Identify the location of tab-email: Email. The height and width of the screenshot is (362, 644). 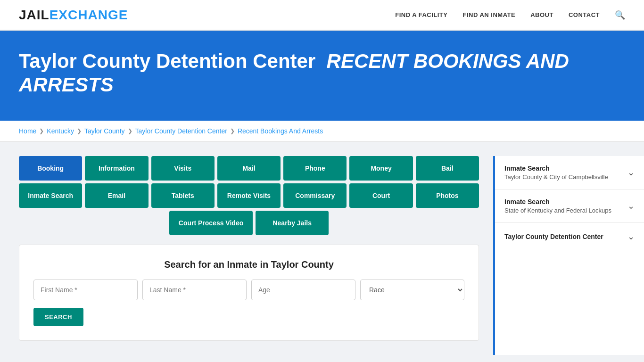
(116, 196).